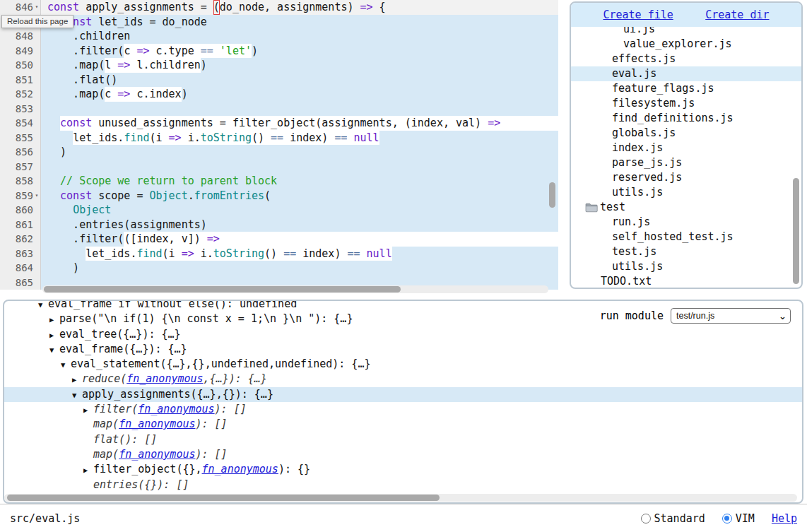  Describe the element at coordinates (155, 95) in the screenshot. I see `code-token: c.index` at that location.